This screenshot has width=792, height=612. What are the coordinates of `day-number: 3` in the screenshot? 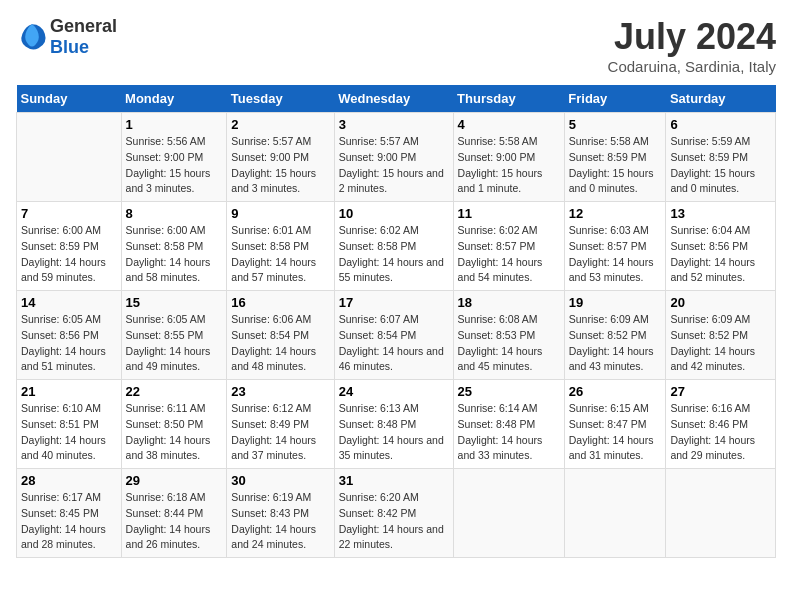 It's located at (394, 124).